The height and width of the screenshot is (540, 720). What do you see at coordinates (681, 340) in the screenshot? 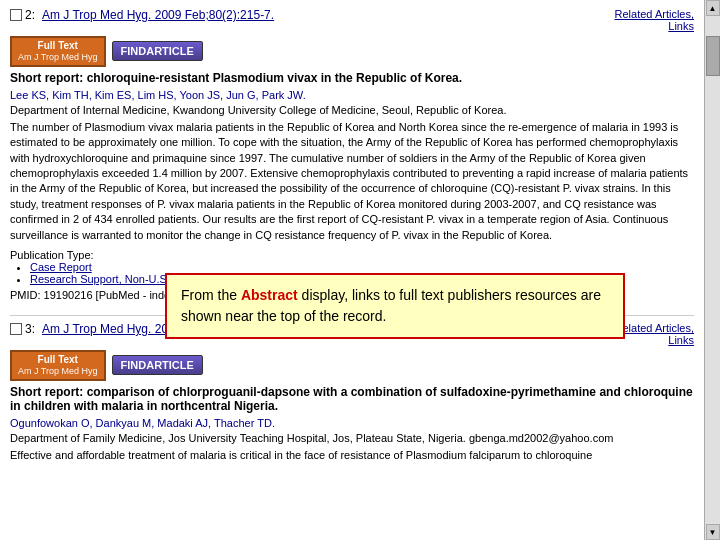
I see `record-2-links-link: Links` at bounding box center [681, 340].